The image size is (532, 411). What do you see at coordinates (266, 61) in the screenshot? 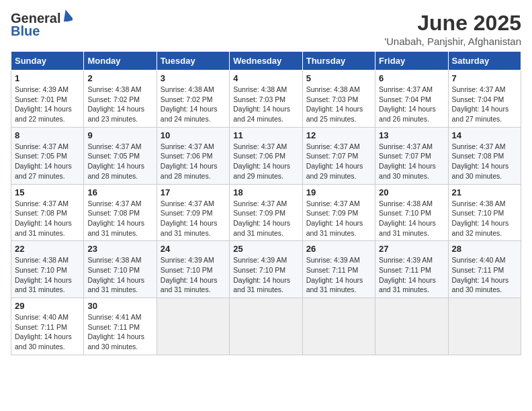
I see `weekday-header-row: Sunday Monday Tuesday Wednesday Thursday…` at bounding box center [266, 61].